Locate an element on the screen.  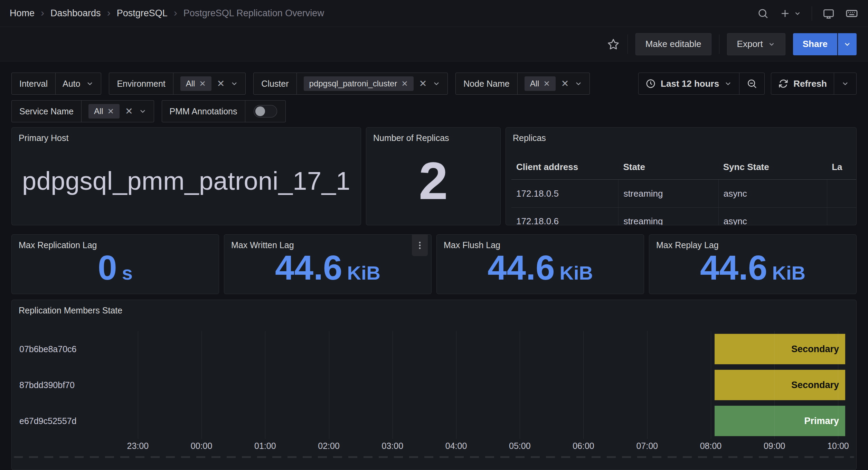
toggle-knob is located at coordinates (260, 111).